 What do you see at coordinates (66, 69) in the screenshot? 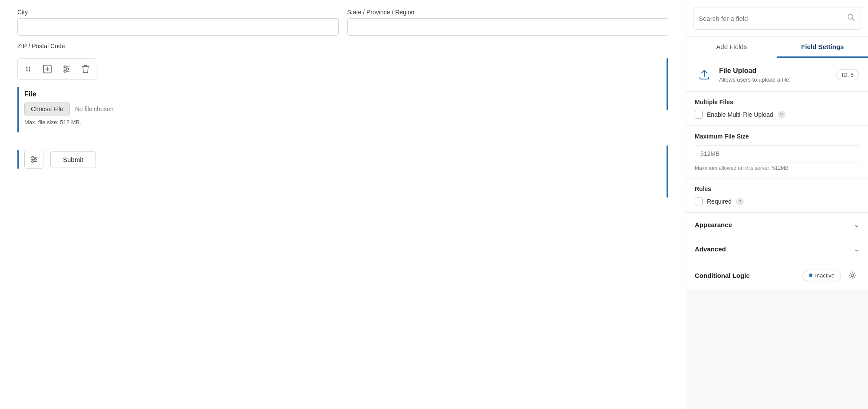
I see `settings-btn` at bounding box center [66, 69].